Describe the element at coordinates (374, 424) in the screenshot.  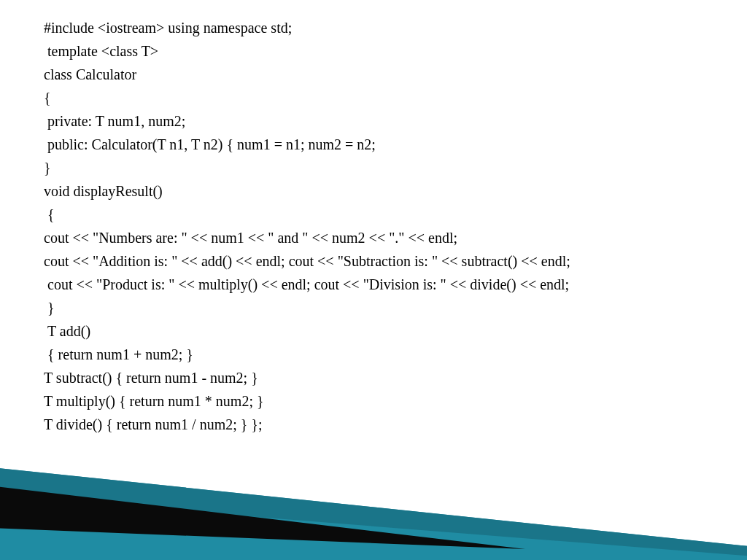
I see `code-line: T divide() { return num1 / num2; } };` at that location.